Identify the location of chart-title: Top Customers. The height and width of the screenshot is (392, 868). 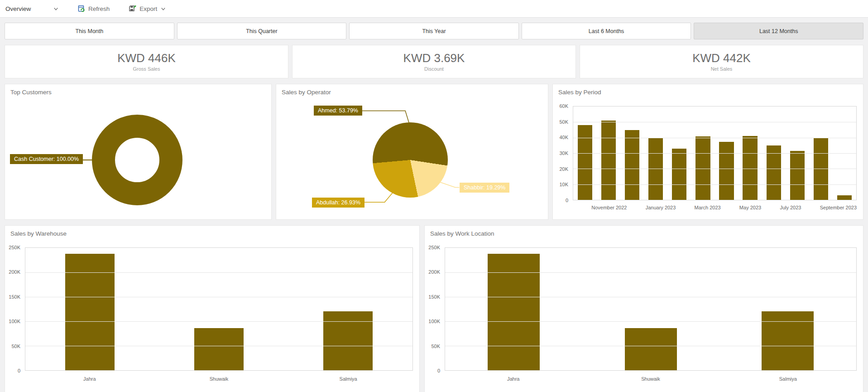
(31, 92).